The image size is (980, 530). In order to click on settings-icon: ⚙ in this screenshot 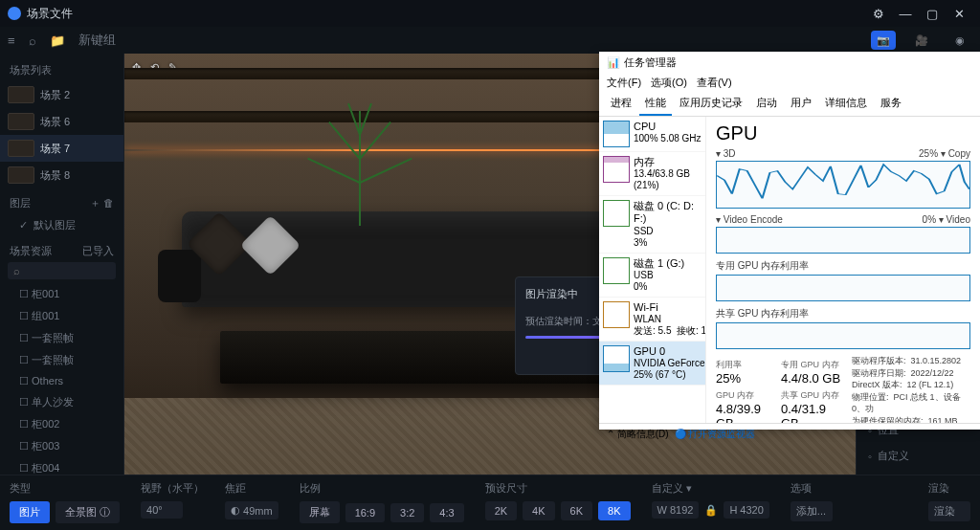, I will do `click(879, 13)`.